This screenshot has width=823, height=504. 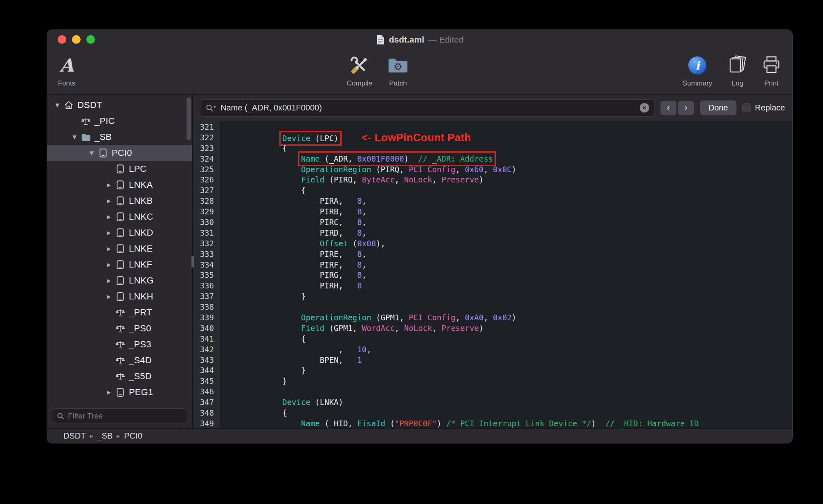 What do you see at coordinates (141, 297) in the screenshot?
I see `tree-item-label: LNKH` at bounding box center [141, 297].